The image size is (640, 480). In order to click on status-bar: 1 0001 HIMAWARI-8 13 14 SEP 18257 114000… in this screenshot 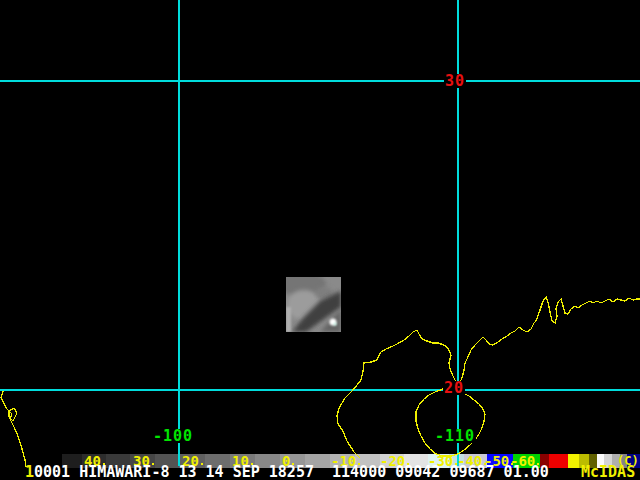, I will do `click(320, 472)`.